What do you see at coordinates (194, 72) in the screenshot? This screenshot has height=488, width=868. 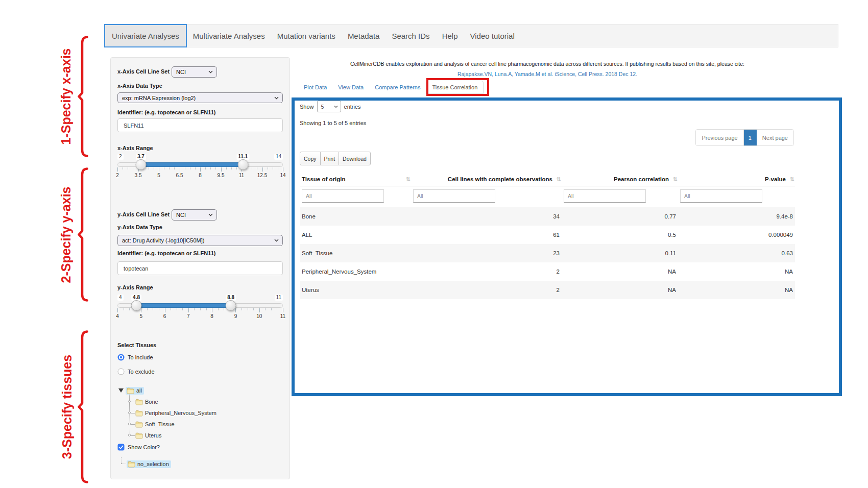 I see `x-axis-cell-line-set-select: NCI` at bounding box center [194, 72].